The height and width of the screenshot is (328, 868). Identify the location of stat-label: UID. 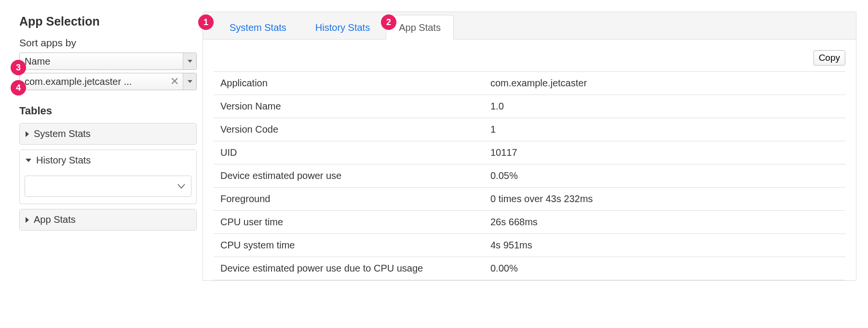
(349, 153).